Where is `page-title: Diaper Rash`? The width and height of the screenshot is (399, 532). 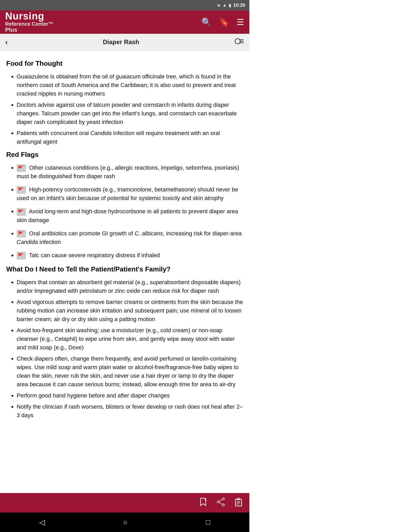 page-title: Diaper Rash is located at coordinates (121, 42).